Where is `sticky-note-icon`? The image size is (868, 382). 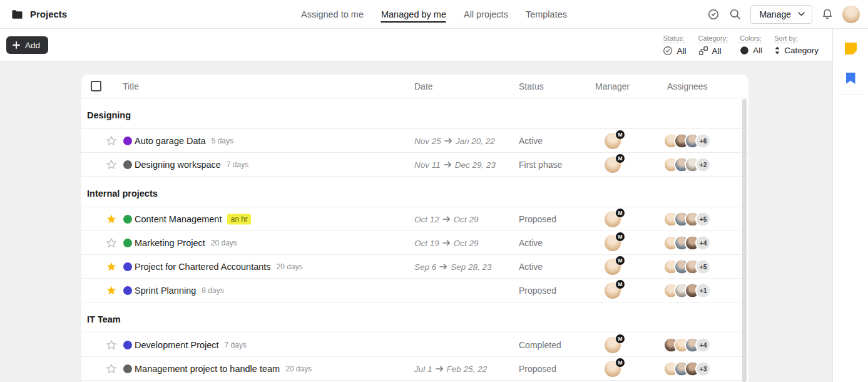 sticky-note-icon is located at coordinates (851, 49).